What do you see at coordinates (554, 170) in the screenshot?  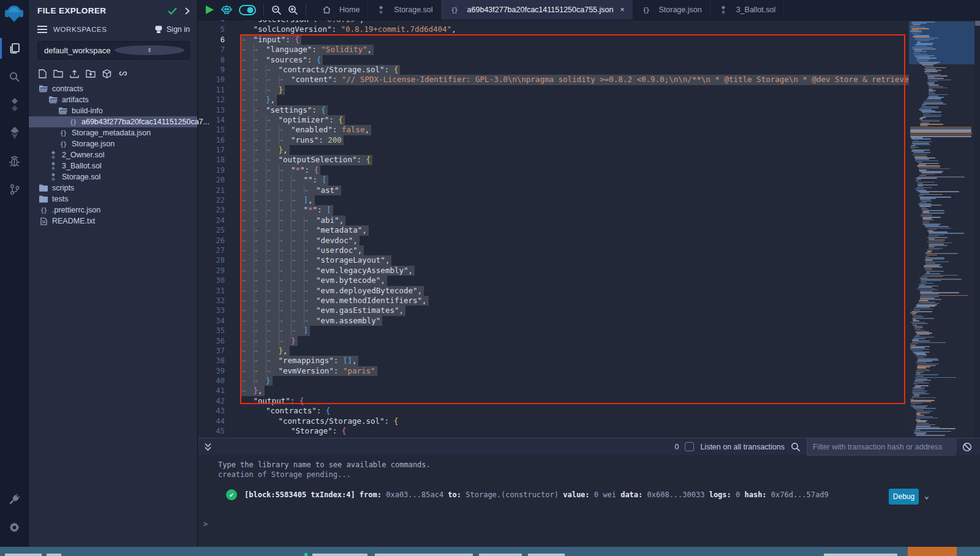 I see `editor-line-19: 19→→→→"*": {` at bounding box center [554, 170].